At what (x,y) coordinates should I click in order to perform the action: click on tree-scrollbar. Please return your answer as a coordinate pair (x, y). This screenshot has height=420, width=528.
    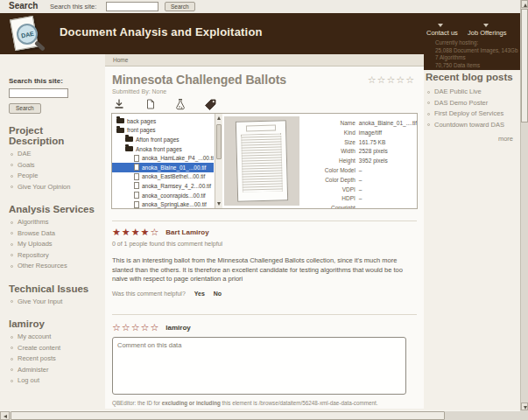
    Looking at the image, I should click on (219, 161).